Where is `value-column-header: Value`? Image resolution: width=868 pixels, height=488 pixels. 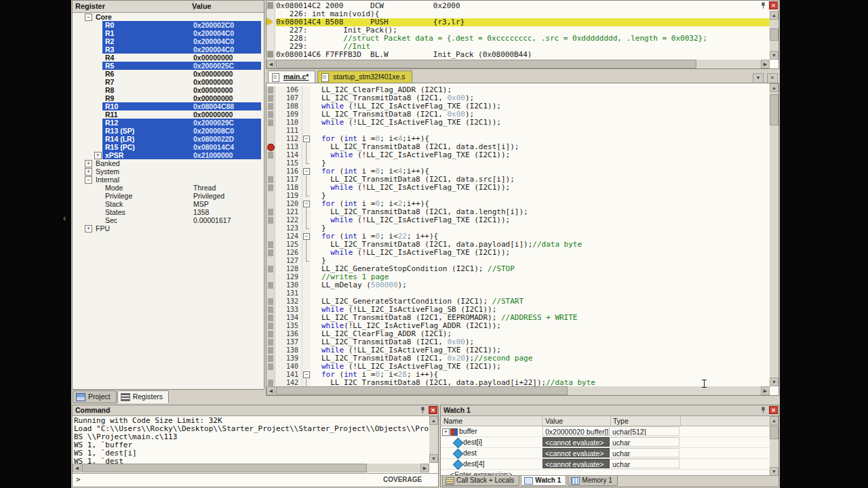
value-column-header: Value is located at coordinates (226, 6).